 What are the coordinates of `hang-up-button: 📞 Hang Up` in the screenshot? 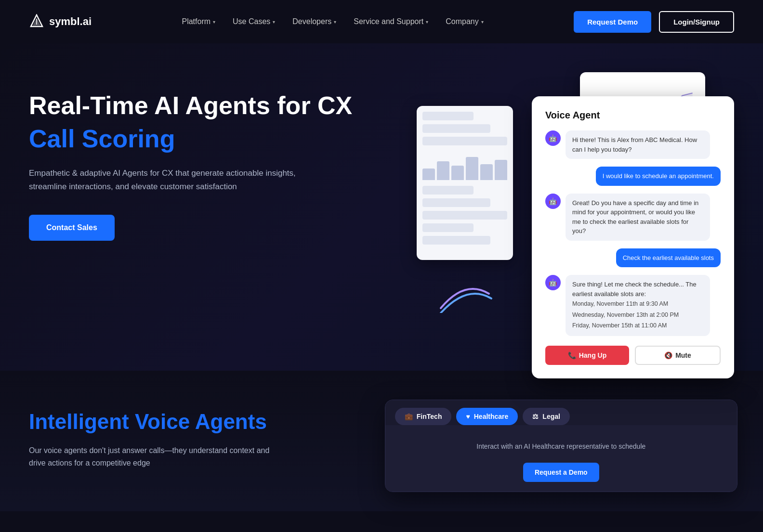 It's located at (587, 355).